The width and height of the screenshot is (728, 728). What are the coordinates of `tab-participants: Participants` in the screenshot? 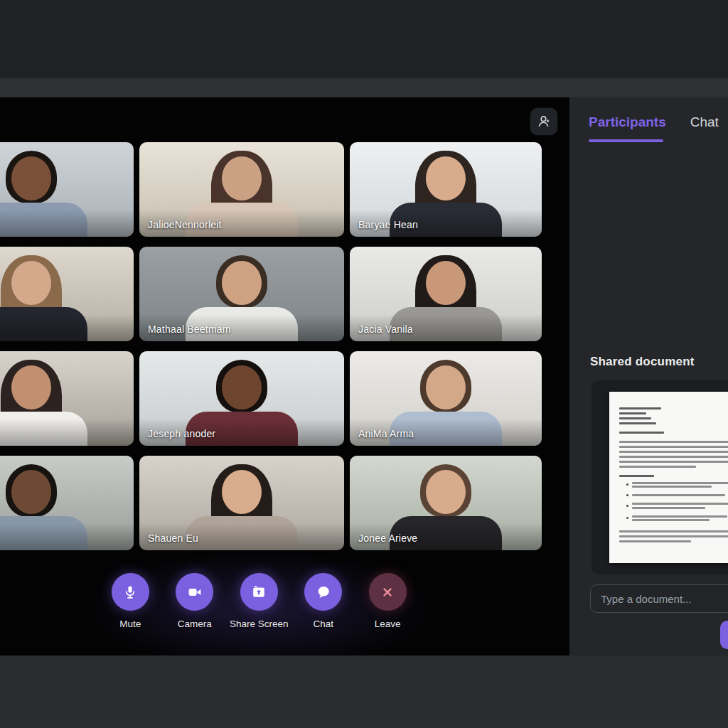 It's located at (627, 122).